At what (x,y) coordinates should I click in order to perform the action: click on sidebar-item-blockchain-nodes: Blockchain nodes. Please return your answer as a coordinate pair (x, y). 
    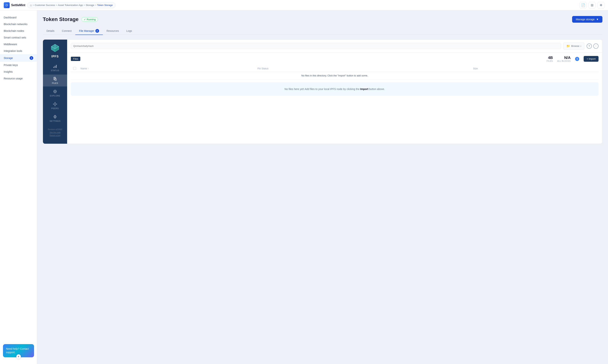
    Looking at the image, I should click on (19, 31).